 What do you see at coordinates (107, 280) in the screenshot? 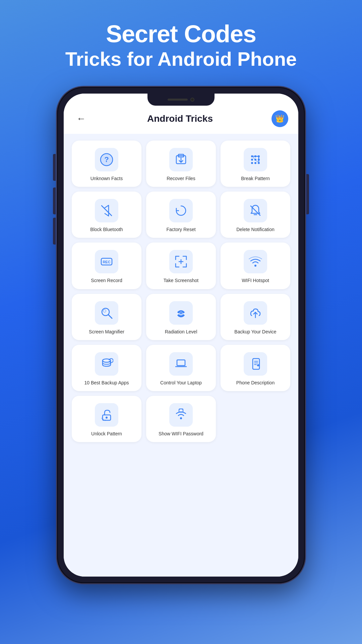
I see `item-label-screen-record: Screen Record` at bounding box center [107, 280].